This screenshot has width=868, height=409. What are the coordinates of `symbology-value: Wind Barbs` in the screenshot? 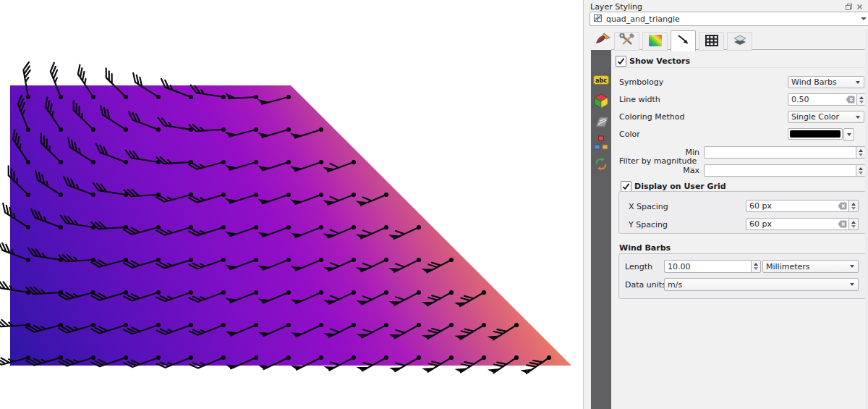 It's located at (814, 83).